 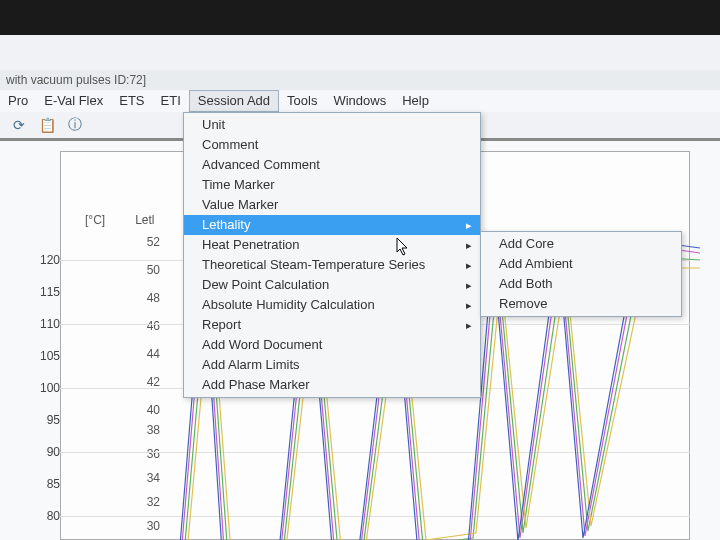 What do you see at coordinates (32, 388) in the screenshot?
I see `yaxis-left-tick: 100` at bounding box center [32, 388].